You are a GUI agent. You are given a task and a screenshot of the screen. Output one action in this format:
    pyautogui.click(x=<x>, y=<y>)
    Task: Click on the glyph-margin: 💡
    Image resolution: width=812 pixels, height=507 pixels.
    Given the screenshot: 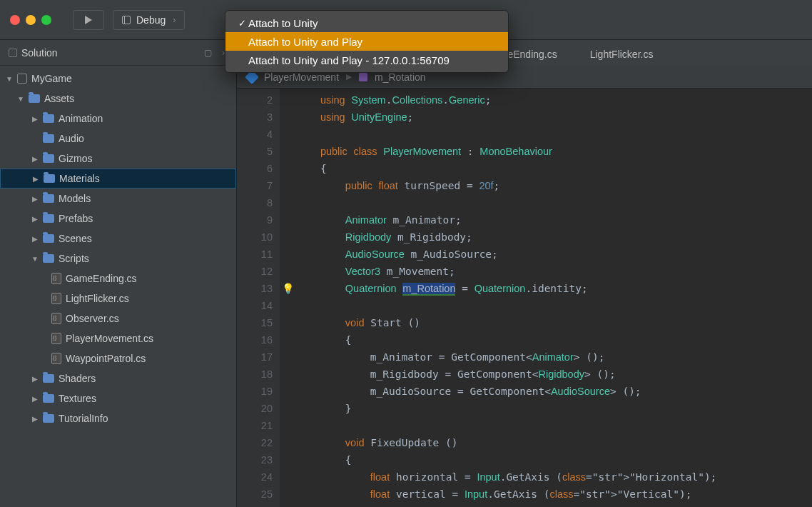 What is the action you would take?
    pyautogui.click(x=288, y=298)
    